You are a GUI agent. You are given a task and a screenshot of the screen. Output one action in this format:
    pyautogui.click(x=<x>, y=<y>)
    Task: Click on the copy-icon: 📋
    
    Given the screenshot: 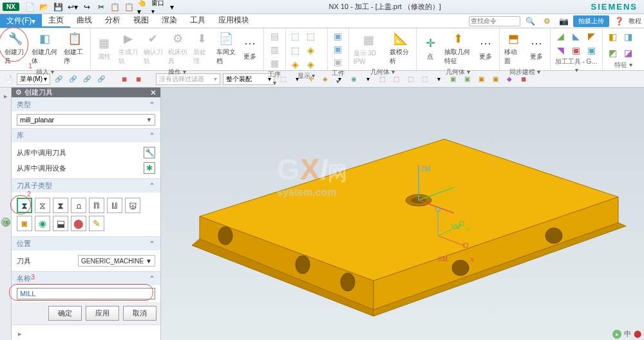 What is the action you would take?
    pyautogui.click(x=115, y=7)
    